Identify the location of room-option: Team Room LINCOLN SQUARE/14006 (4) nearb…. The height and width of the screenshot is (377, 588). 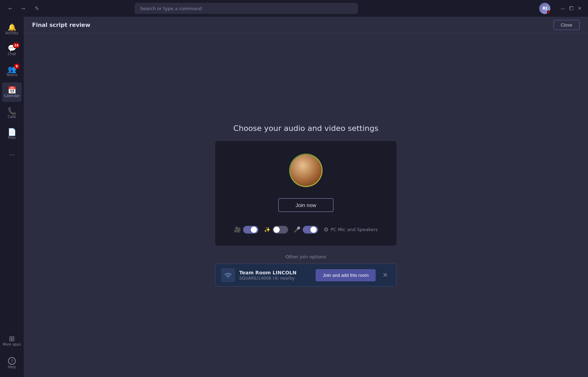
(306, 275).